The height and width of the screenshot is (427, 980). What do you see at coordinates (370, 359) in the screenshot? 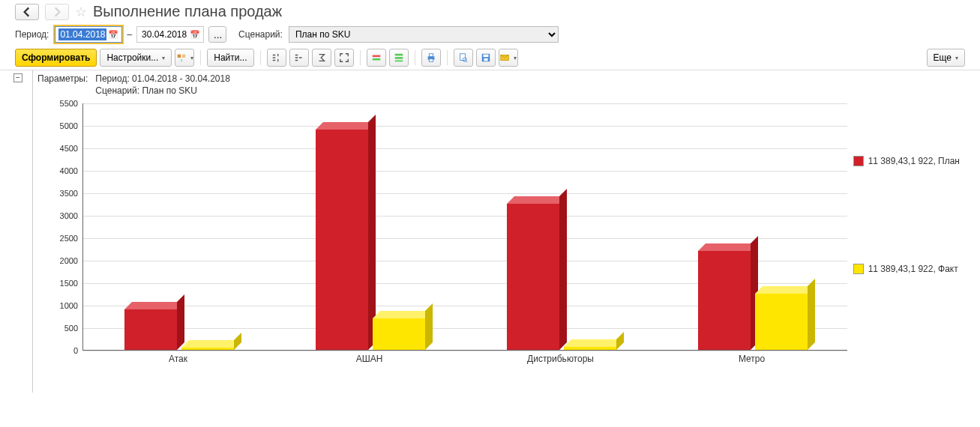
I see `x-label: АШАН` at bounding box center [370, 359].